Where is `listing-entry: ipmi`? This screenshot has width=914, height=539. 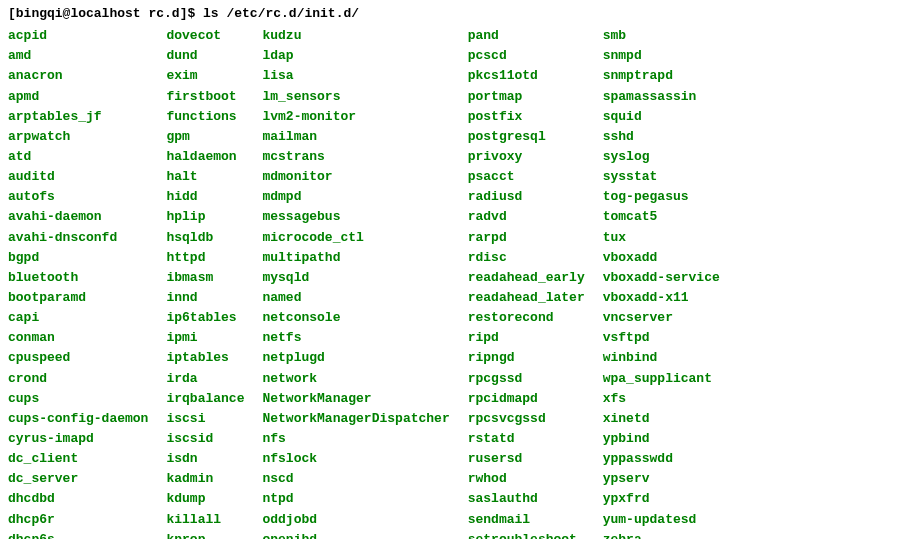 listing-entry: ipmi is located at coordinates (205, 338).